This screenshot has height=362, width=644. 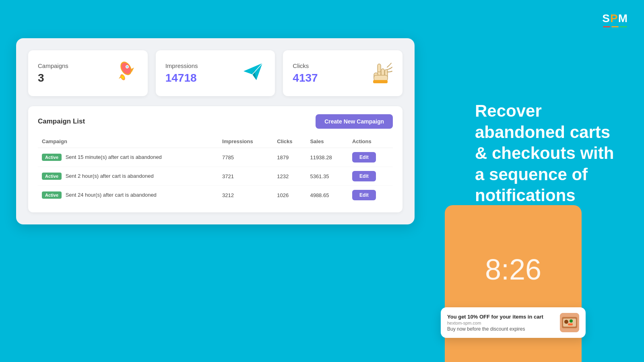 What do you see at coordinates (343, 73) in the screenshot?
I see `clicks-stat-card: Clicks 4137` at bounding box center [343, 73].